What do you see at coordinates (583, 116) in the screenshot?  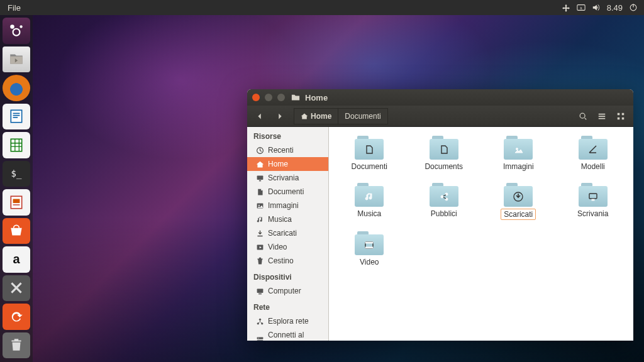 I see `search-button` at bounding box center [583, 116].